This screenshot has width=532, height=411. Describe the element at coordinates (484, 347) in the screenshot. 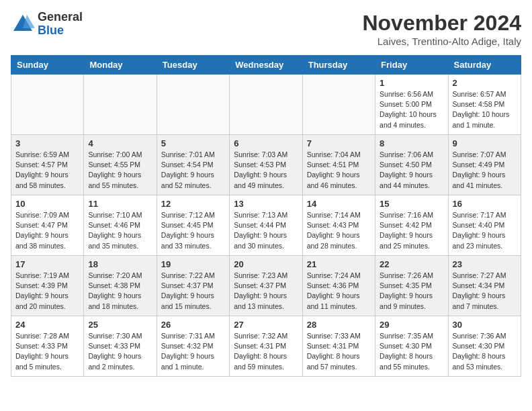

I see `calendar-cell: 30Sunrise: 7:36 AM Sunset: 4:30 PM Dayli…` at that location.